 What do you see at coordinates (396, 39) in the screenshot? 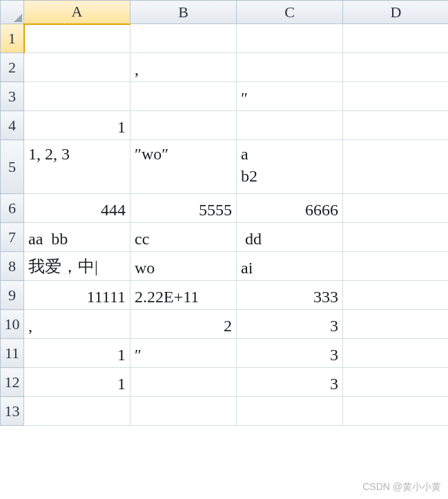
I see `cell-D1` at bounding box center [396, 39].